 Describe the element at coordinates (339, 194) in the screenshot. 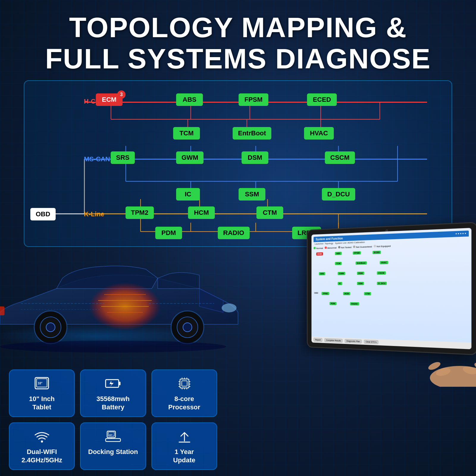

I see `d-dcu-node: D_DCU` at that location.